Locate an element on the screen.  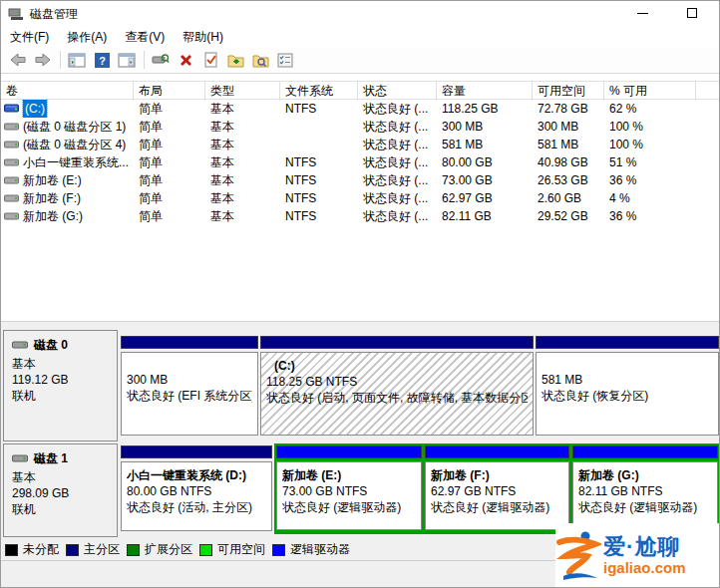
back-icon is located at coordinates (18, 60).